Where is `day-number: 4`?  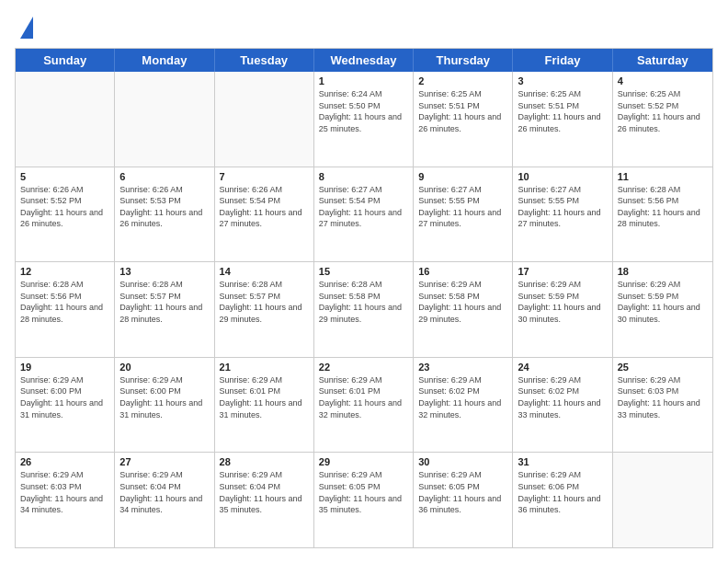
day-number: 4 is located at coordinates (663, 81).